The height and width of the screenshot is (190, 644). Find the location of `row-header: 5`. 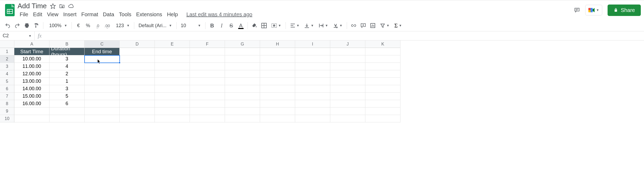

row-header: 5 is located at coordinates (7, 81).